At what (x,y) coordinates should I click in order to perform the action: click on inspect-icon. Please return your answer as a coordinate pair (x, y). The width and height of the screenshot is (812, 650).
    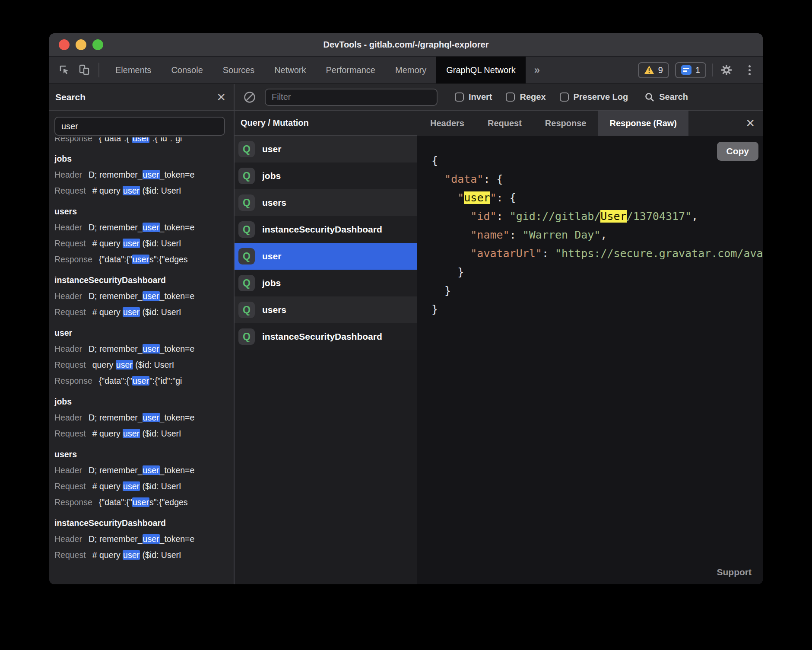
    Looking at the image, I should click on (64, 70).